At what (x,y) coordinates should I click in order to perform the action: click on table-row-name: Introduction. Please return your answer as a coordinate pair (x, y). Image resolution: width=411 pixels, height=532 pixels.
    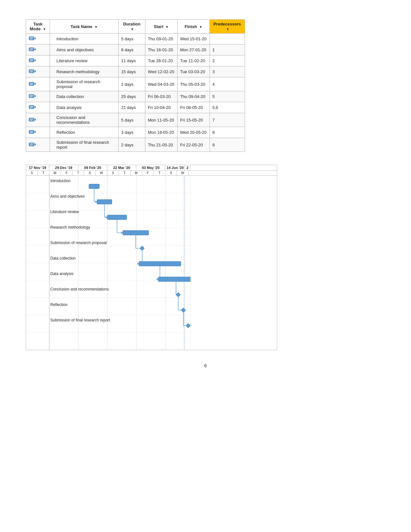
    Looking at the image, I should click on (84, 39).